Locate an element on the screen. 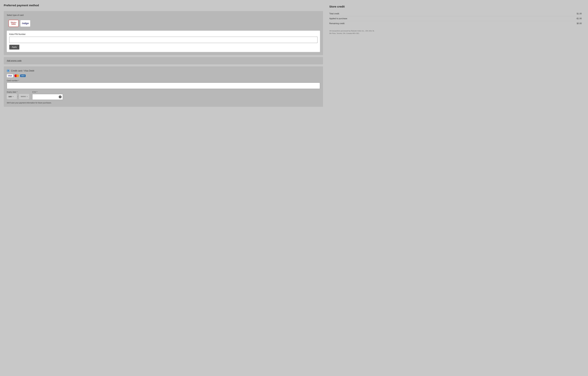 This screenshot has width=588, height=376. card-number-input is located at coordinates (163, 86).